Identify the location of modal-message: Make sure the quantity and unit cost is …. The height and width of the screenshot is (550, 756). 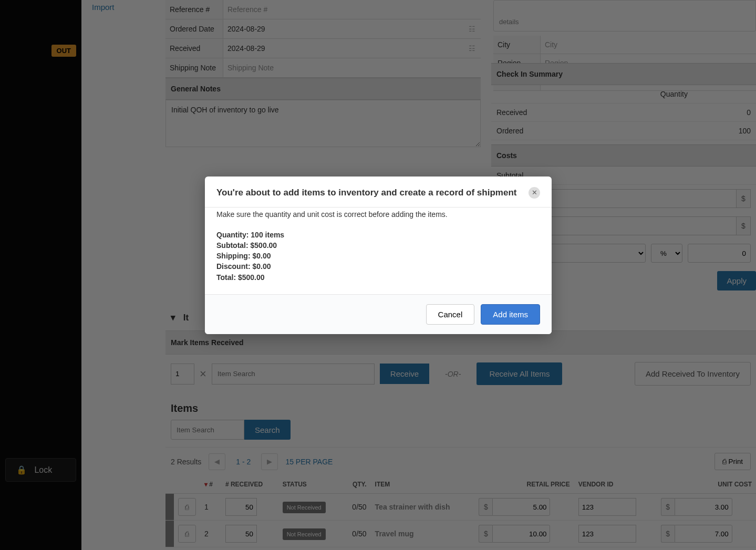
(378, 215).